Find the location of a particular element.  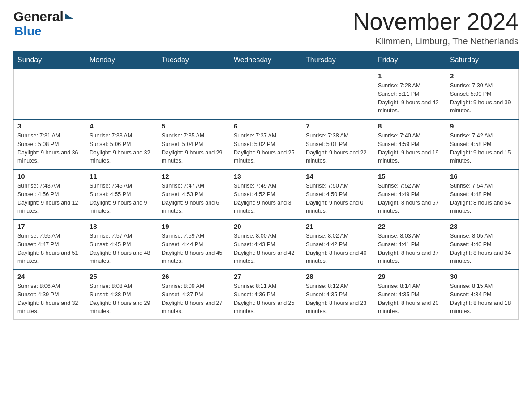

calendar-week-1: 1Sunrise: 7:28 AM Sunset: 5:11 PM Daylig… is located at coordinates (266, 94).